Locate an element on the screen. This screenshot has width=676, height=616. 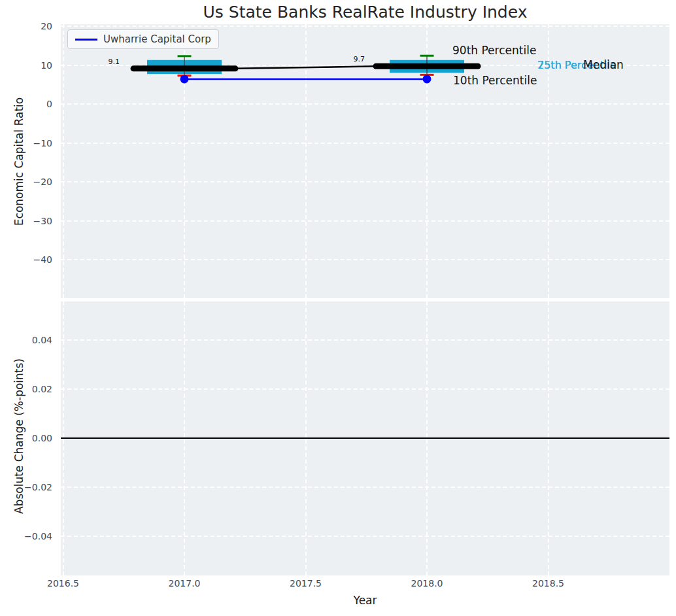
company-marker-2018 is located at coordinates (428, 78).